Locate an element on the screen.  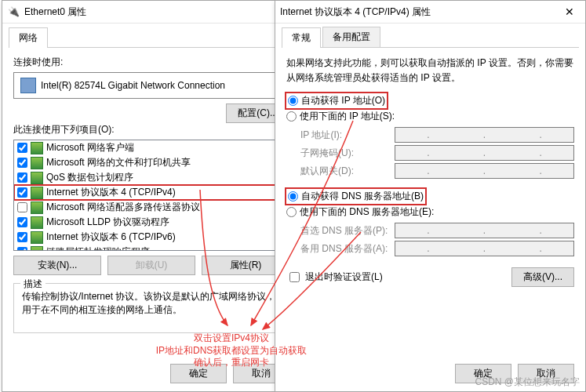
item-label: Microsoft 网络适配器多路传送器协议 is located at coordinates (123, 207).